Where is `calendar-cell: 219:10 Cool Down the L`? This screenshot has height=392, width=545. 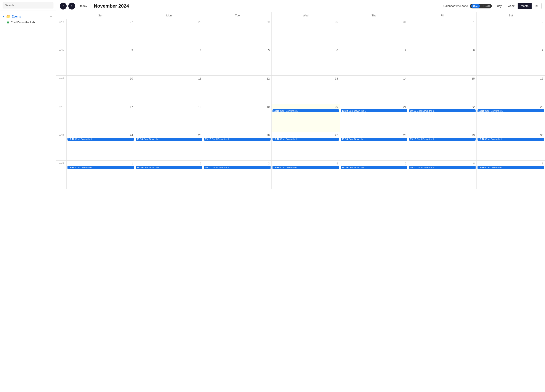 calendar-cell: 219:10 Cool Down the L is located at coordinates (169, 175).